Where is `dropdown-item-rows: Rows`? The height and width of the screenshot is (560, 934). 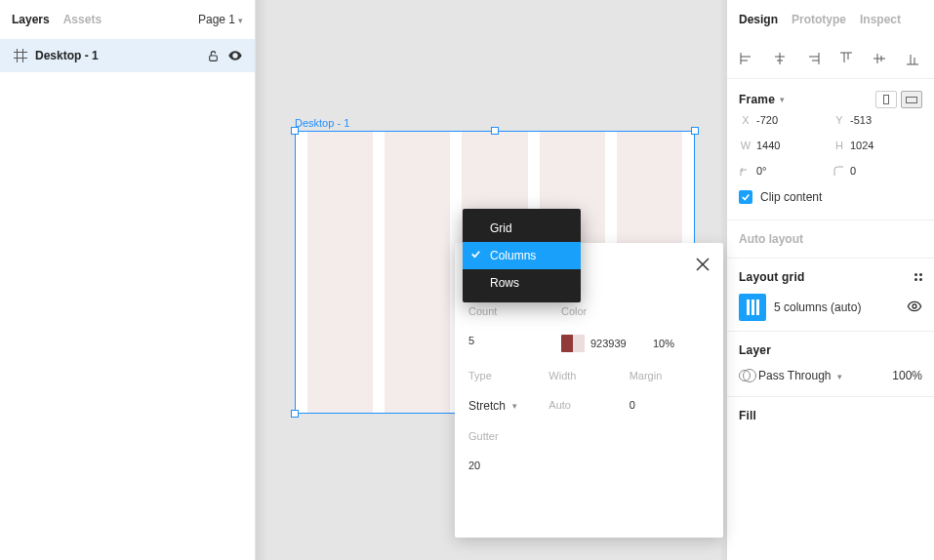
dropdown-item-rows: Rows is located at coordinates (521, 283).